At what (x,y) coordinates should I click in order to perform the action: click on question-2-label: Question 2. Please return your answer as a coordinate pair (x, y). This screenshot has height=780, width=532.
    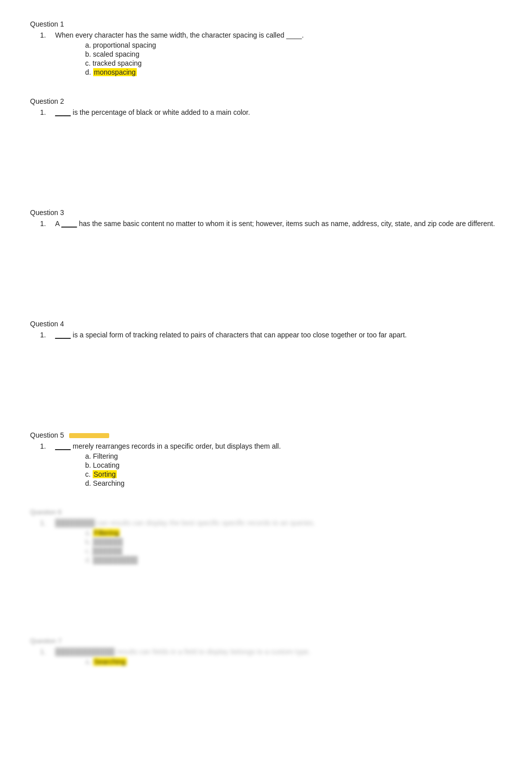
    Looking at the image, I should click on (266, 101).